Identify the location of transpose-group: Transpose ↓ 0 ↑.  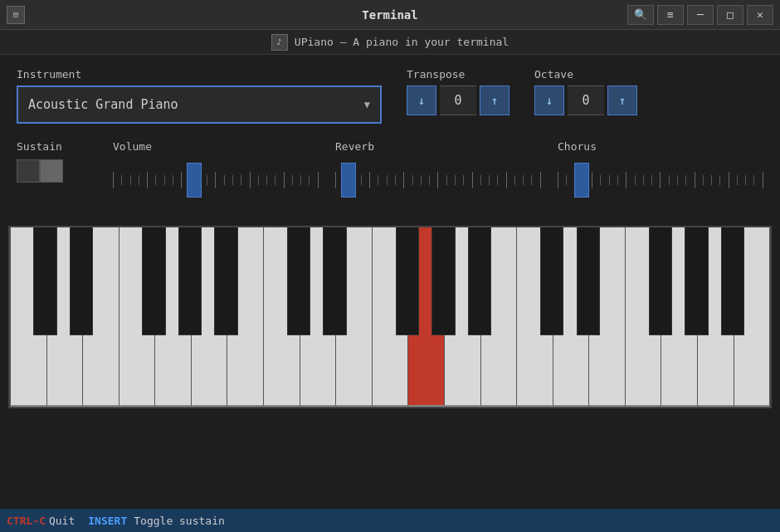
(458, 91).